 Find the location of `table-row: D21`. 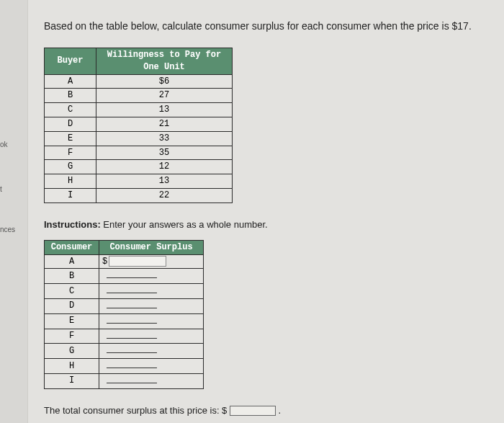

table-row: D21 is located at coordinates (138, 124).